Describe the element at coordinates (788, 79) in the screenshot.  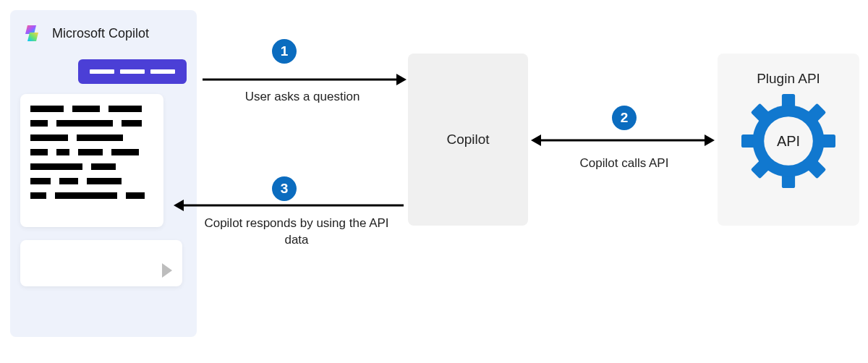
I see `plugin-api-title: Plugin API` at that location.